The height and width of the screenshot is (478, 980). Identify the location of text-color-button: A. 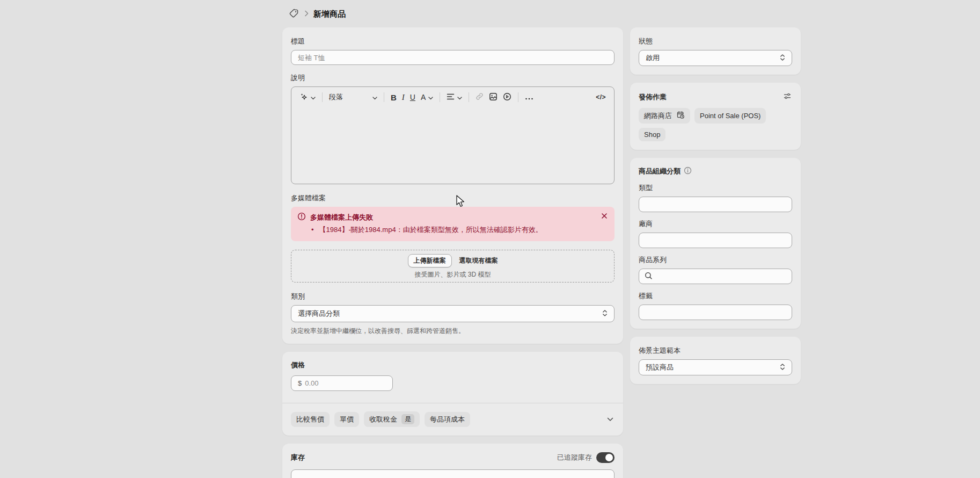
(427, 97).